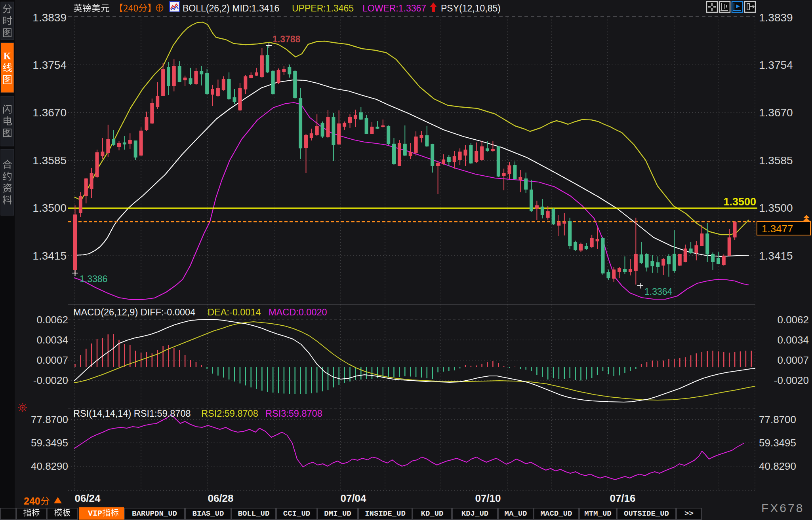  What do you see at coordinates (475, 514) in the screenshot?
I see `svg-text: KDJ_UD` at bounding box center [475, 514].